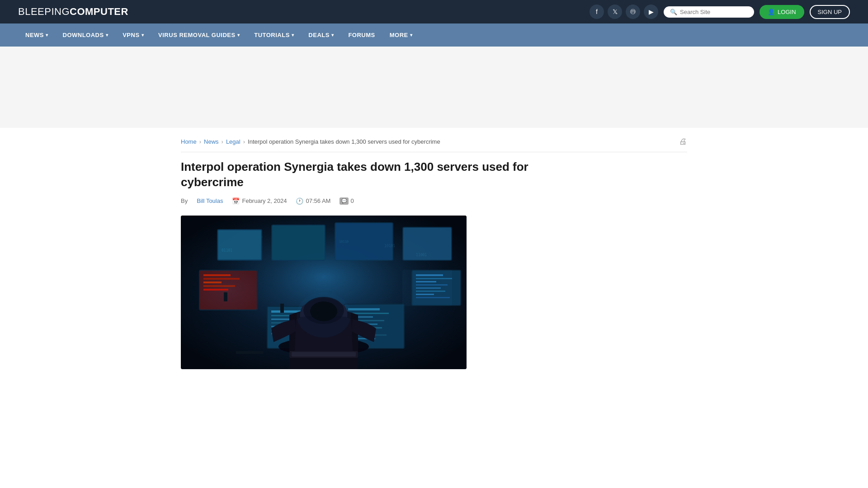 This screenshot has width=868, height=488. I want to click on nav-item-virus-removal: VIRUS REMOVAL GUIDES ▾, so click(199, 35).